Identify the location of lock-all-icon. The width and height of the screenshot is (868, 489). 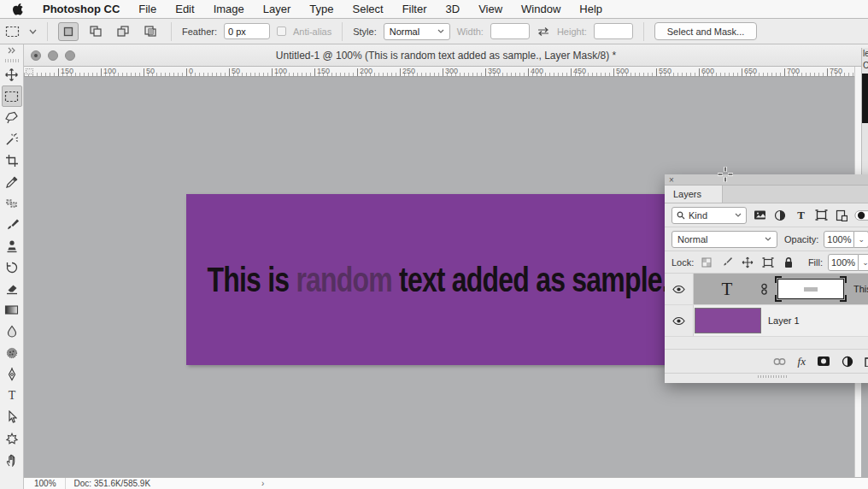
(789, 262).